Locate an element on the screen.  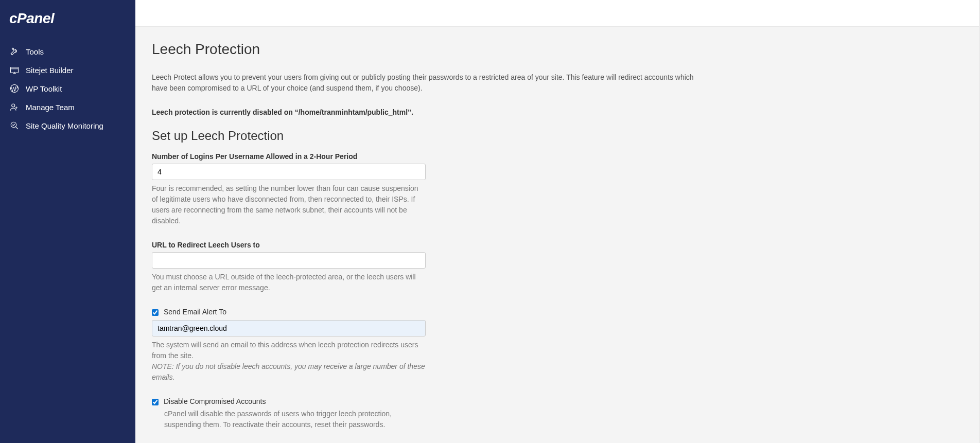
logins-group: Number of Logins Per Username Allowed in… is located at coordinates (289, 189).